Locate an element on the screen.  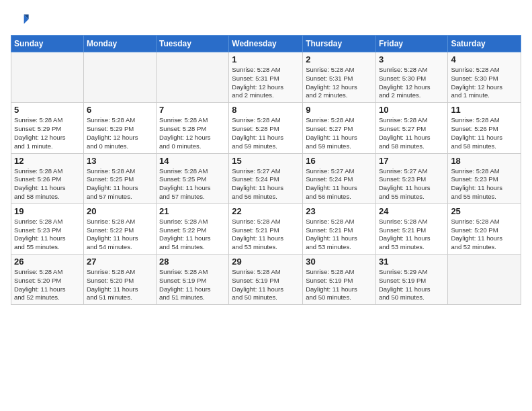
calendar-cell: 24Sunrise: 5:28 AM Sunset: 5:21 PM Dayli… is located at coordinates (411, 228).